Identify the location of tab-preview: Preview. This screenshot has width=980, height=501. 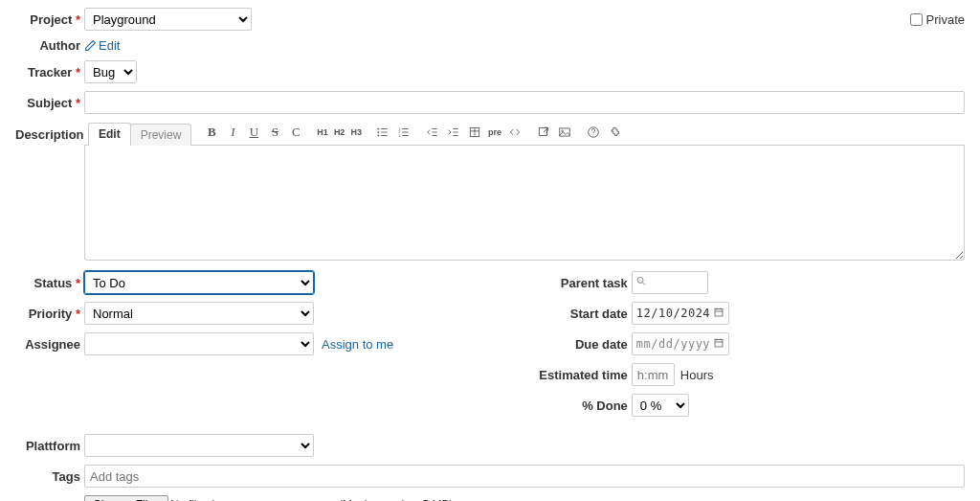
(161, 134).